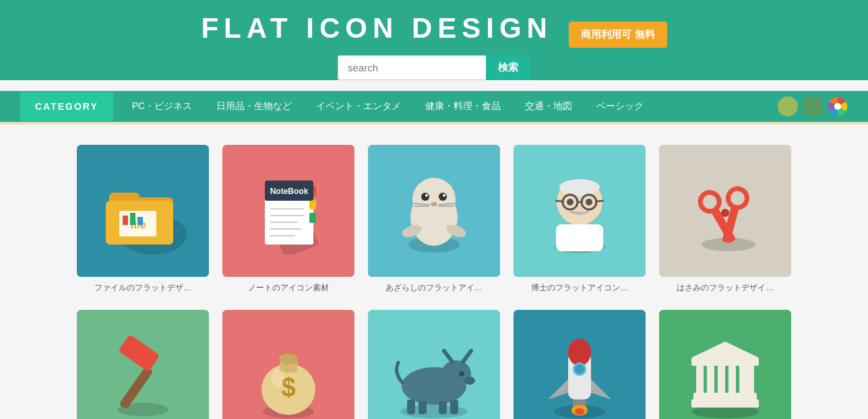  Describe the element at coordinates (377, 28) in the screenshot. I see `site-title: FLAT ICON DESIGN` at that location.